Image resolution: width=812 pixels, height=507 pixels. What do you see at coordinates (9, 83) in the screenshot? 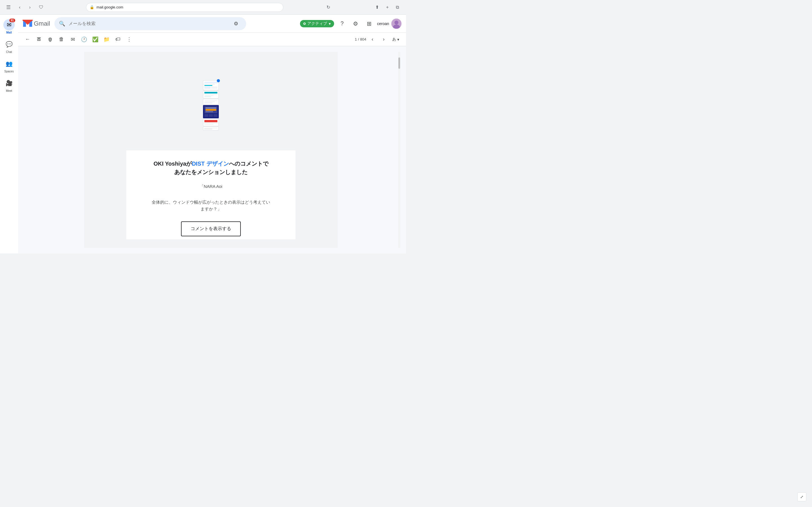
I see `meet-icon: 🎥` at bounding box center [9, 83].